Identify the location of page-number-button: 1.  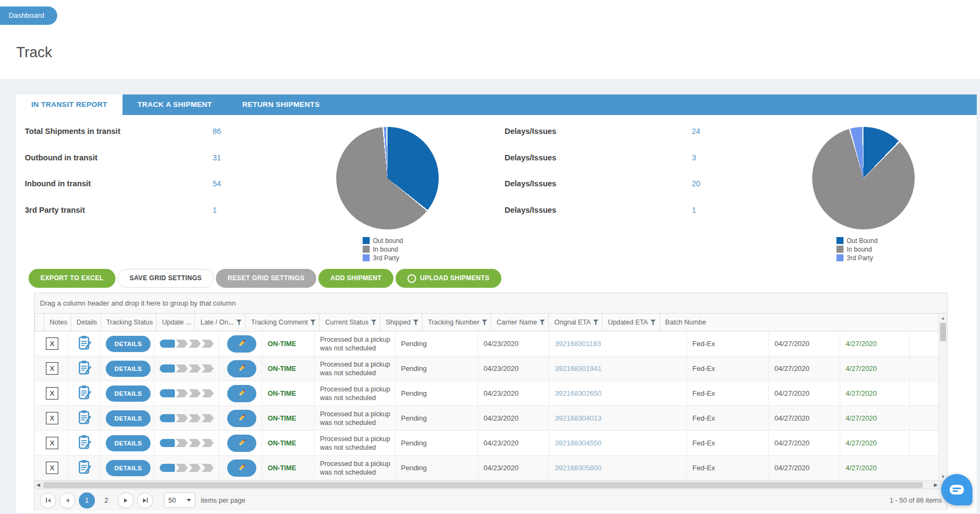
(87, 501).